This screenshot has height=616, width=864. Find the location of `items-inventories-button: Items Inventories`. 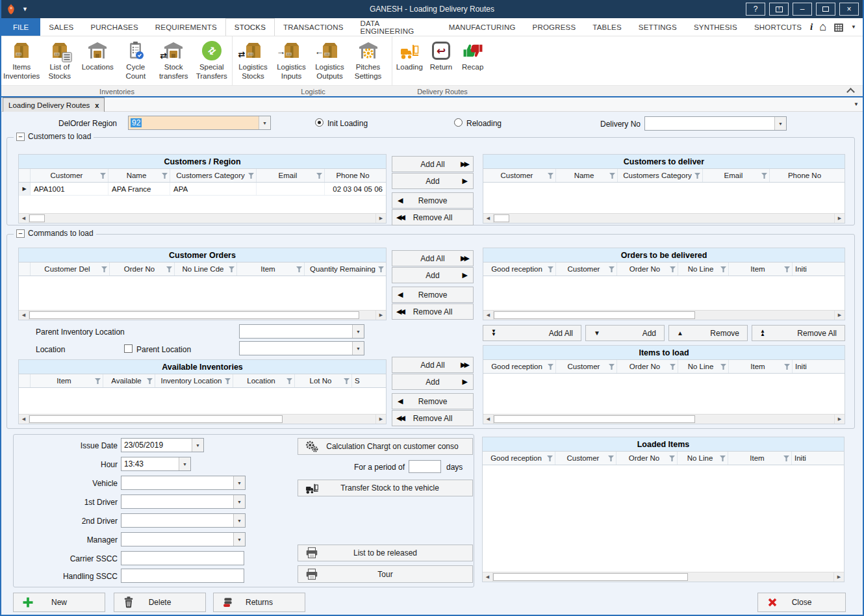

items-inventories-button: Items Inventories is located at coordinates (22, 60).